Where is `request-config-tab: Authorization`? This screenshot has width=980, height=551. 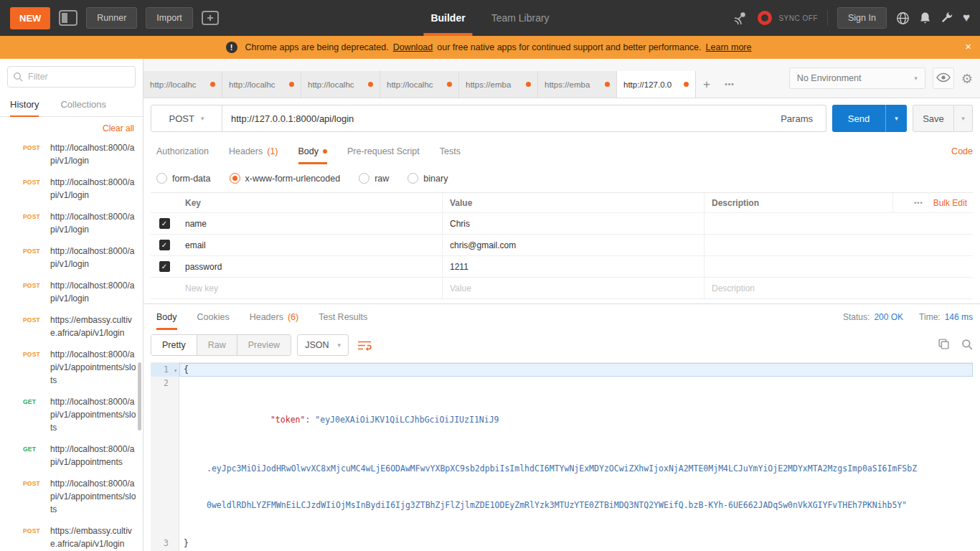 request-config-tab: Authorization is located at coordinates (182, 151).